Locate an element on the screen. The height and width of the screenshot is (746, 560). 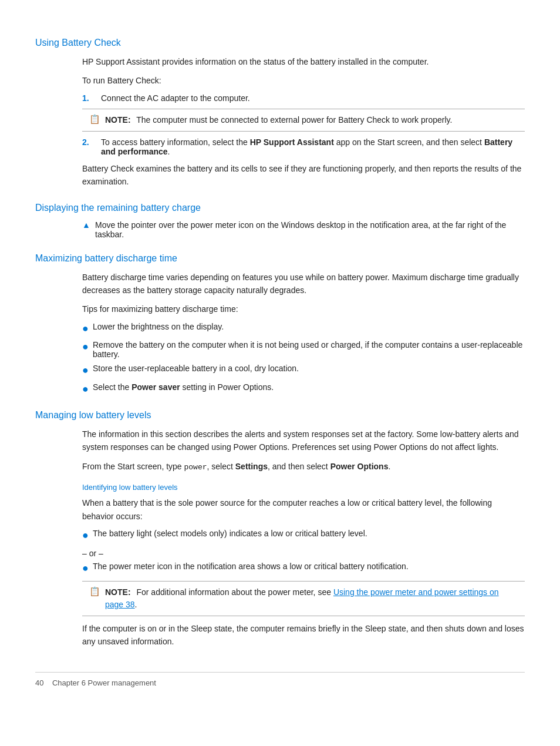
power-meter-link: Using the power meter and power settings… is located at coordinates (302, 598).